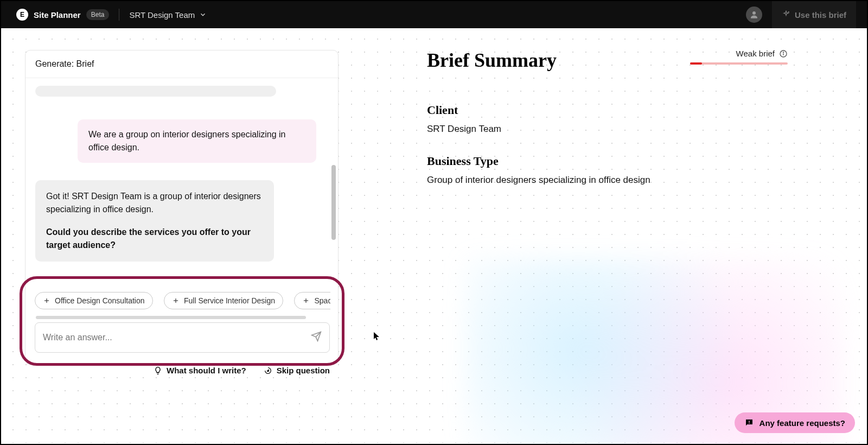  Describe the element at coordinates (696, 63) in the screenshot. I see `strength-bar-fill` at that location.